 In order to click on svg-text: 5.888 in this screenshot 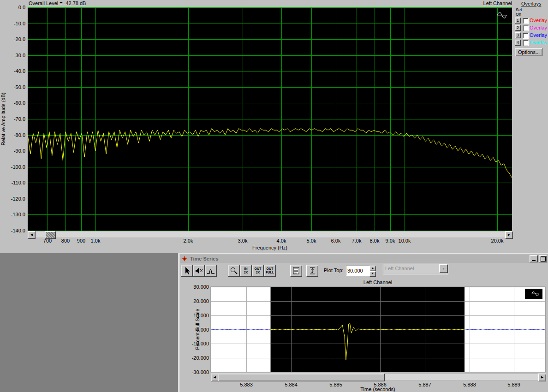, I will do `click(470, 385)`.